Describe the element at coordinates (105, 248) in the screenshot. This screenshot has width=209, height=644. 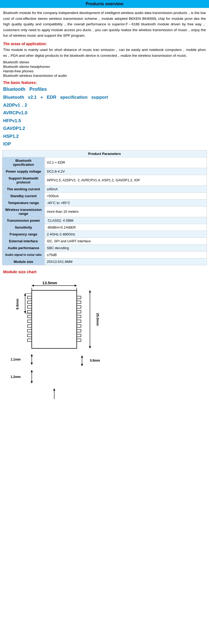
I see `table-row: Audio performance SBC decoding` at that location.